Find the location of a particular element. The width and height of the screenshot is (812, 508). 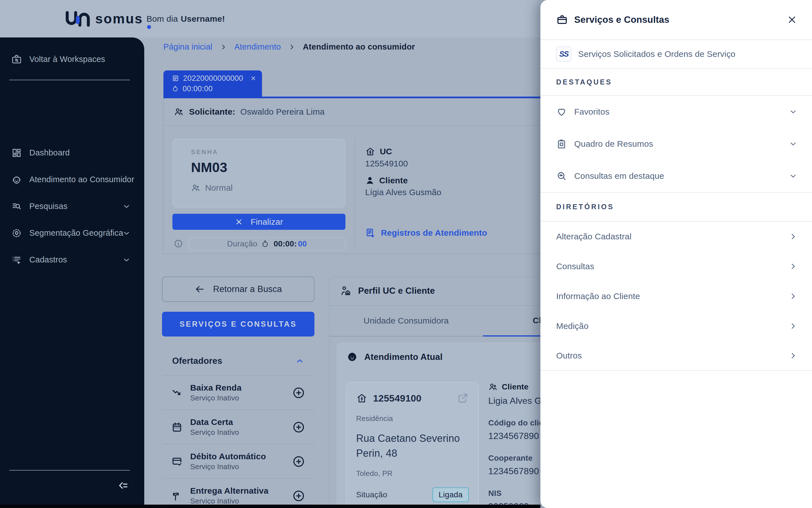

ofertador-name: Débito Automático is located at coordinates (238, 456).